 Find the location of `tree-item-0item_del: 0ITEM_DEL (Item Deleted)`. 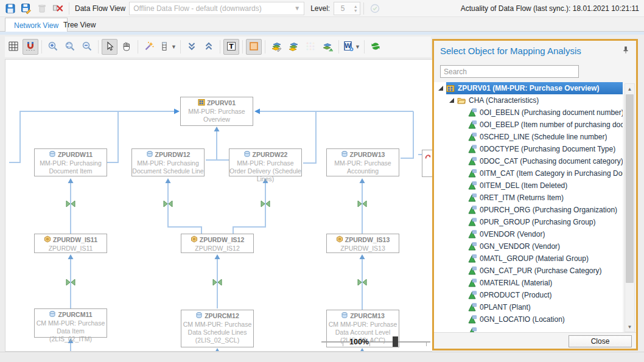

tree-item-0item_del: 0ITEM_DEL (Item Deleted) is located at coordinates (528, 186).